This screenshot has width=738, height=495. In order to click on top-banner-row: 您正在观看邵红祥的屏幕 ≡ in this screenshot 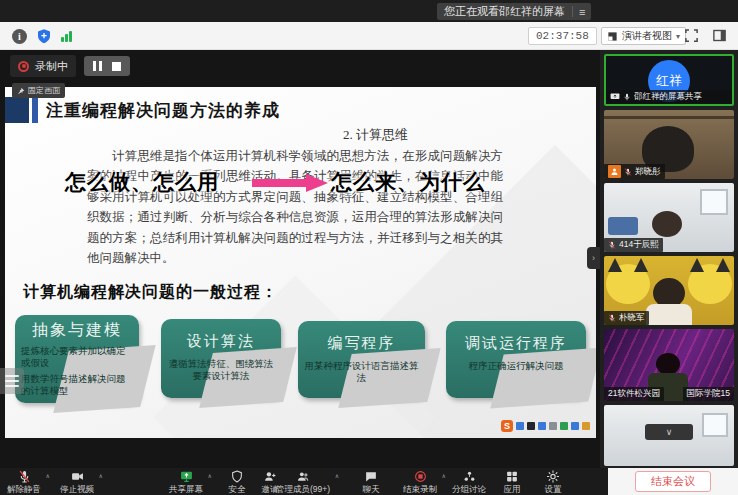, I will do `click(369, 11)`.